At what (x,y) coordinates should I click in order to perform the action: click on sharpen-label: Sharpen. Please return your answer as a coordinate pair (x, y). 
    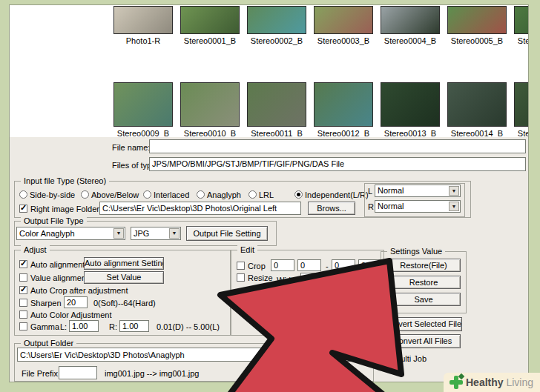
    Looking at the image, I should click on (46, 303).